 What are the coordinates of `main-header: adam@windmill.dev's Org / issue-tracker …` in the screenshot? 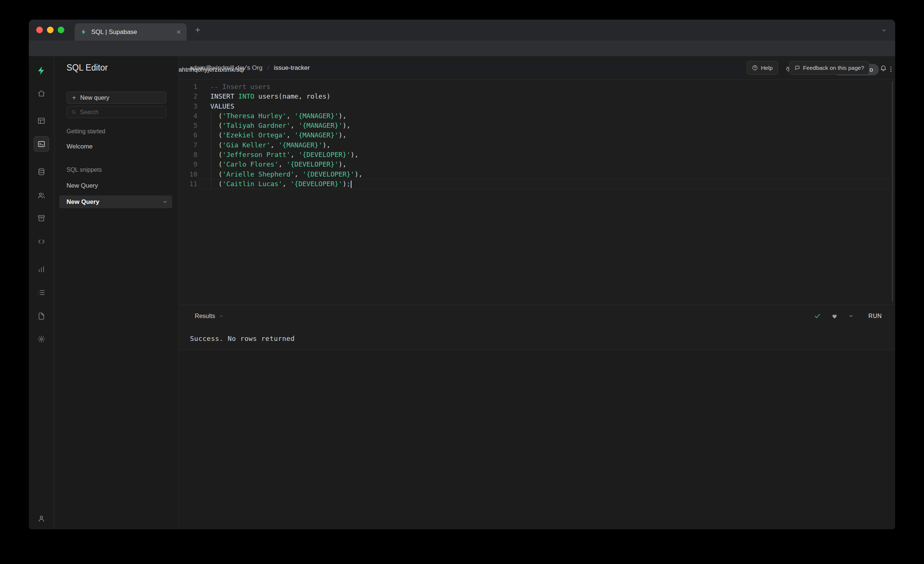 It's located at (537, 68).